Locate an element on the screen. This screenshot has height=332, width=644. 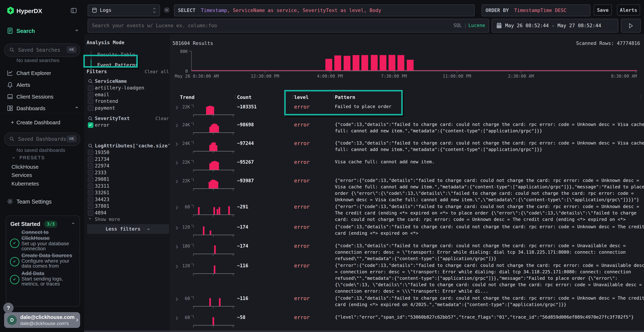
filter-option-email: email is located at coordinates (127, 95).